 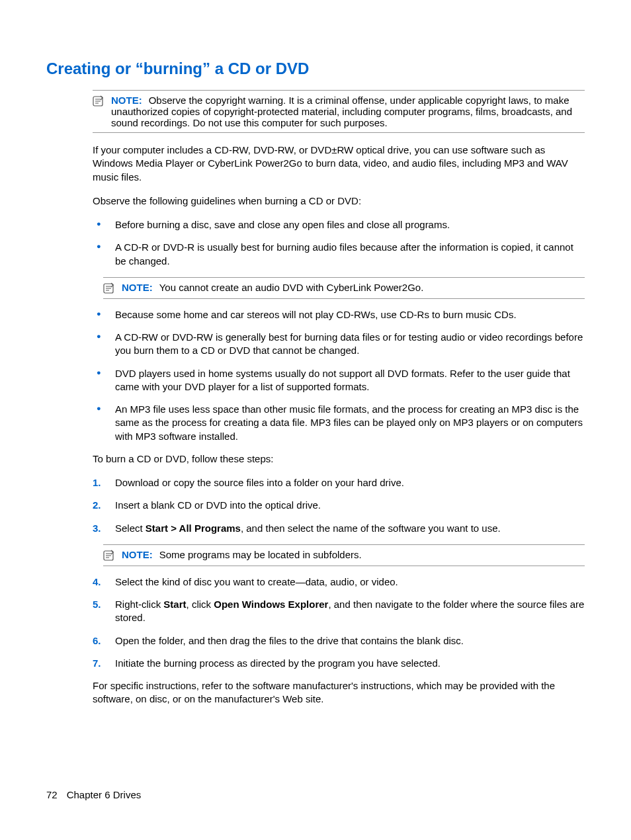 I want to click on step-item: Select the kind of disc you want to crea…, so click(x=339, y=582).